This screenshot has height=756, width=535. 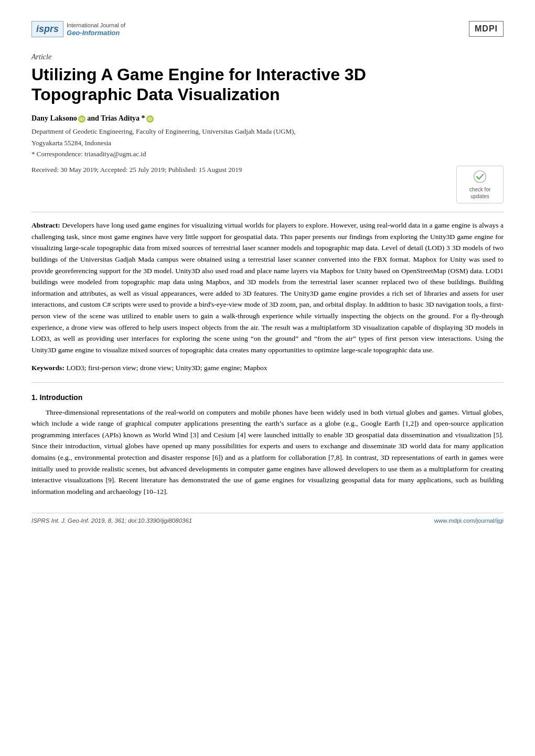 I want to click on footer-doi: ISPRS Int. J. Geo-Inf. 2019, 8, 361; doi…, so click(x=112, y=521).